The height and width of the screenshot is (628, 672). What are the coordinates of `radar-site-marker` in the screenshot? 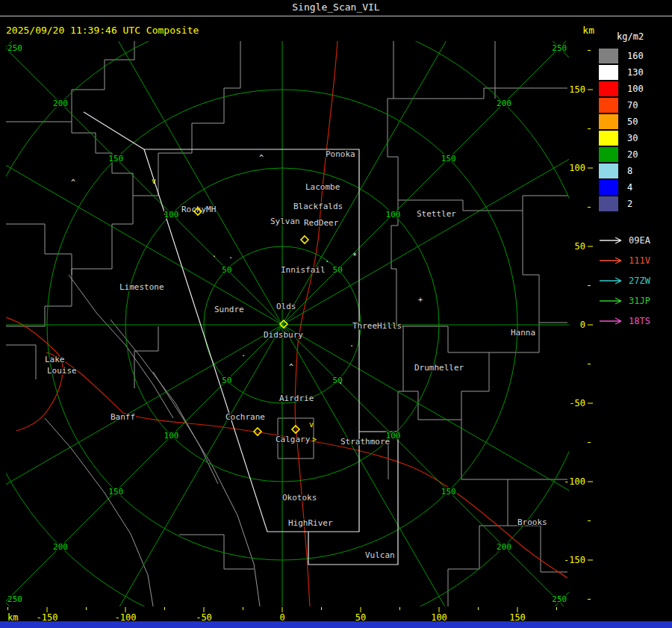 It's located at (305, 240).